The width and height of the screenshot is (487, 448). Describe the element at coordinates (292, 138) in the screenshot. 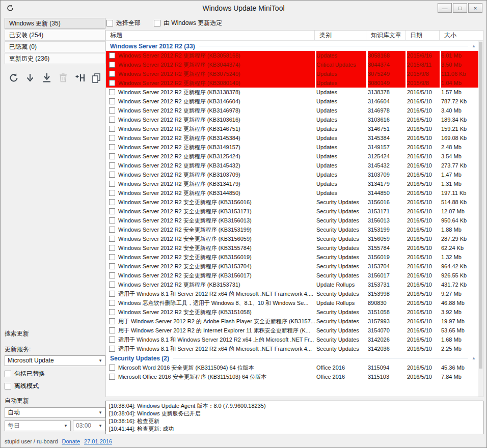

I see `update-row: Windows Server 2012 R2 更新程序 (KB3145384)U…` at that location.